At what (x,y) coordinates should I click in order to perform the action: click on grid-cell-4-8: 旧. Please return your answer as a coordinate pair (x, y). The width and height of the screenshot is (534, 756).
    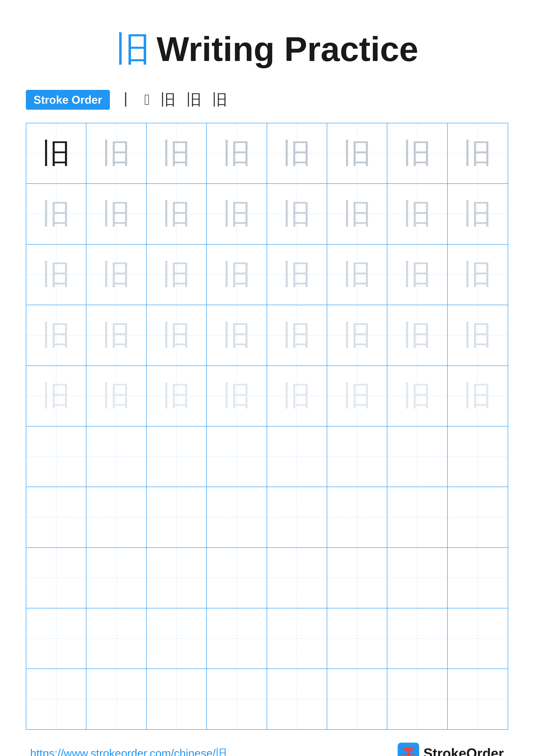
    Looking at the image, I should click on (478, 335).